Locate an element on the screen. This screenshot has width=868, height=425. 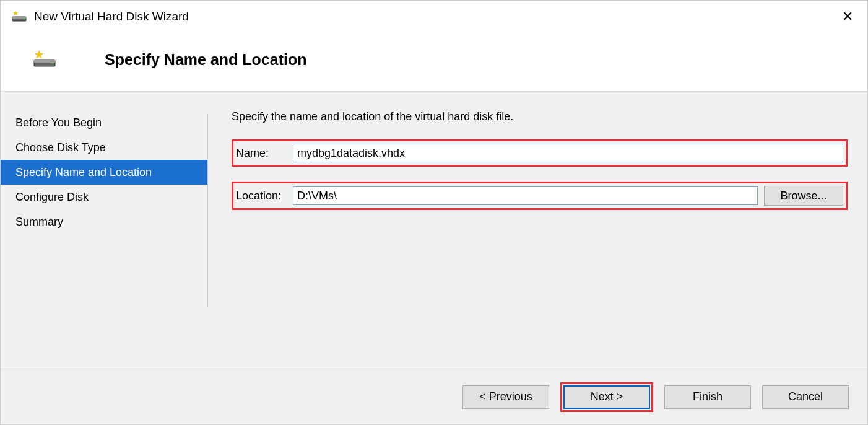
step-choose-disk-type: Choose Disk Type is located at coordinates (104, 147).